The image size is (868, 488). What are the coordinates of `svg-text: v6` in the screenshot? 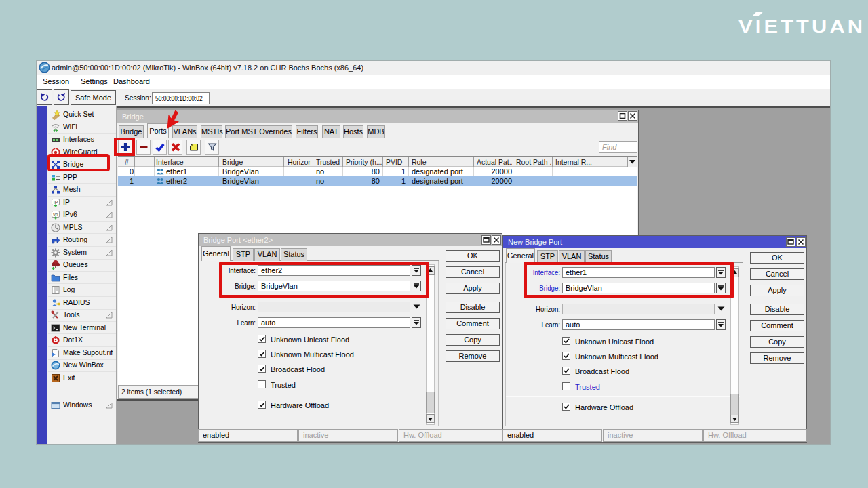 It's located at (56, 214).